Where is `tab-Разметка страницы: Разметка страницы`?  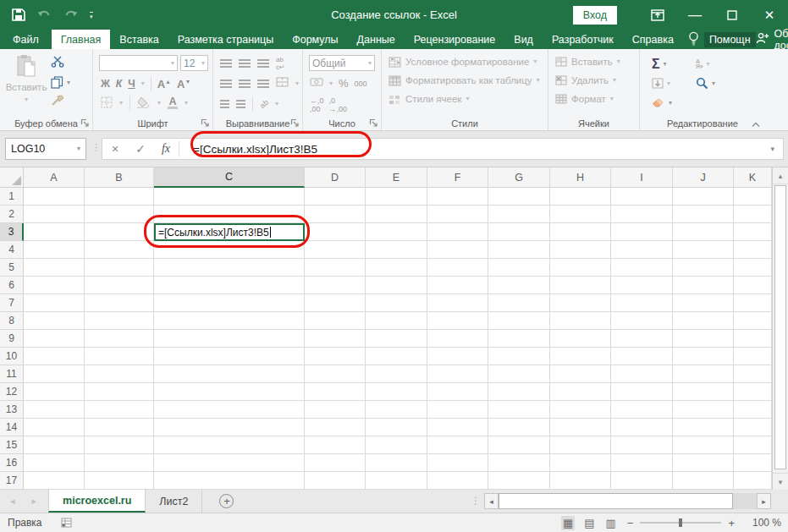 tab-Разметка страницы: Разметка страницы is located at coordinates (225, 39).